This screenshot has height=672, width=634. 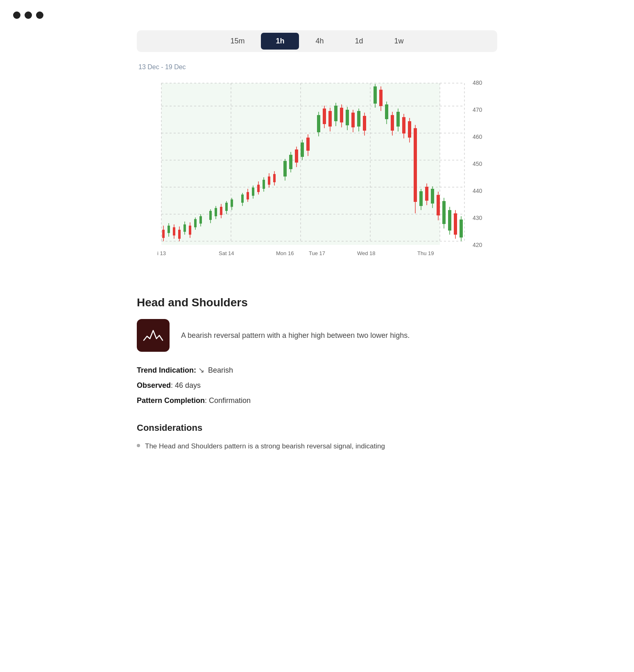 I want to click on pattern-description: A bearish reversal pattern with a higher…, so click(x=295, y=336).